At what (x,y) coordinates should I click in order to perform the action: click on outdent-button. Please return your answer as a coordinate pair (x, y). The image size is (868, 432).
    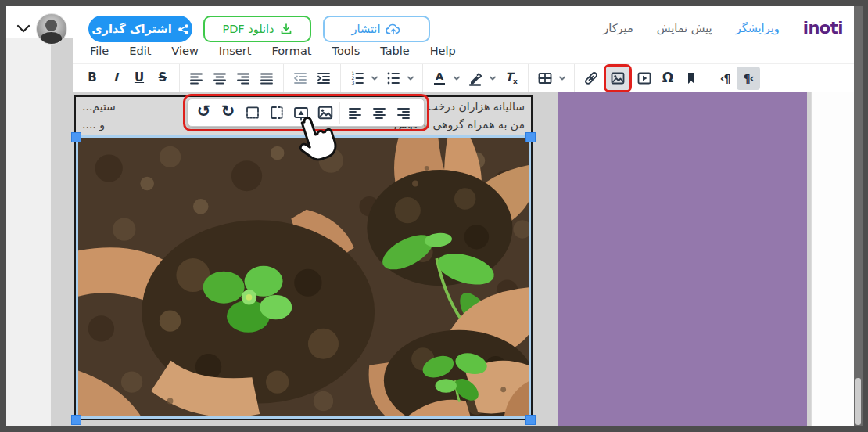
    Looking at the image, I should click on (300, 78).